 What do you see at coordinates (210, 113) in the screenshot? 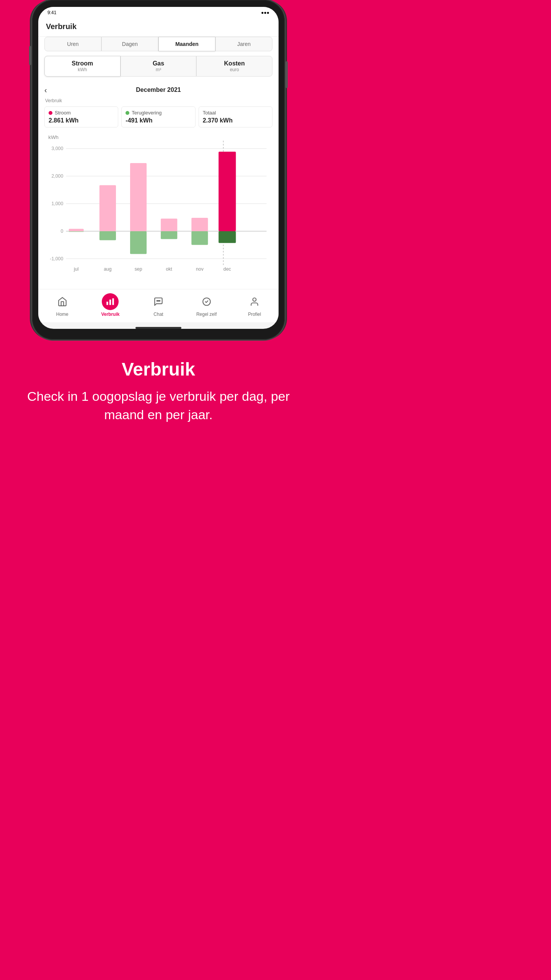
I see `totaal-label: Totaal` at bounding box center [210, 113].